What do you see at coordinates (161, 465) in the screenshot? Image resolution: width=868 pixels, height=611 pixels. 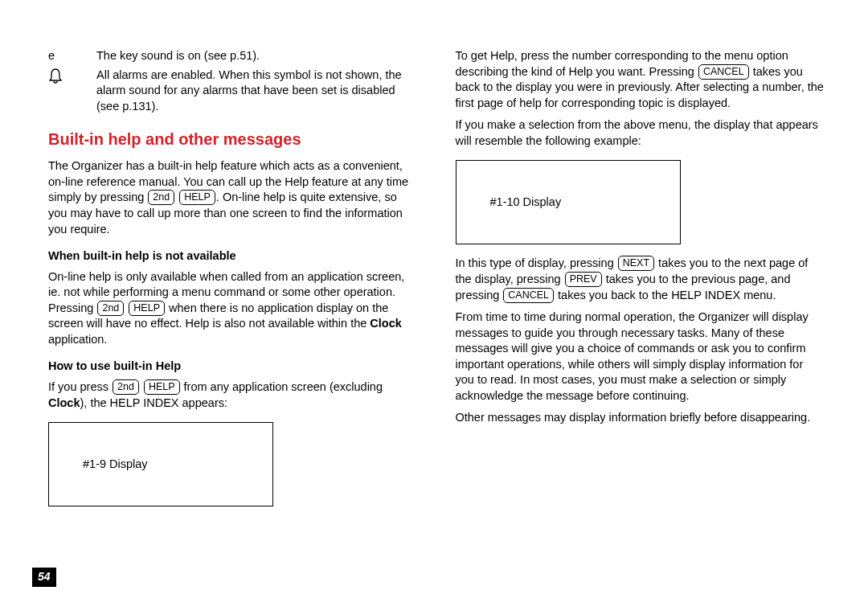 I see `display-box-1: #1-9 Display` at bounding box center [161, 465].